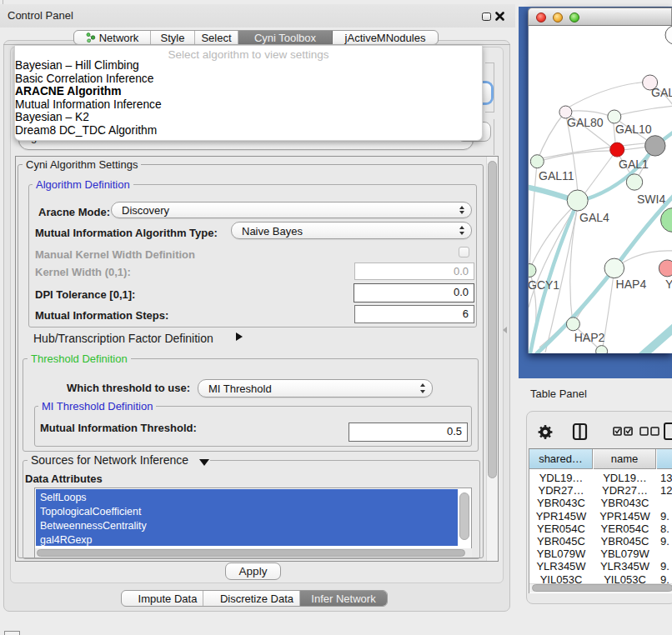  I want to click on svg-text: GCY1, so click(544, 285).